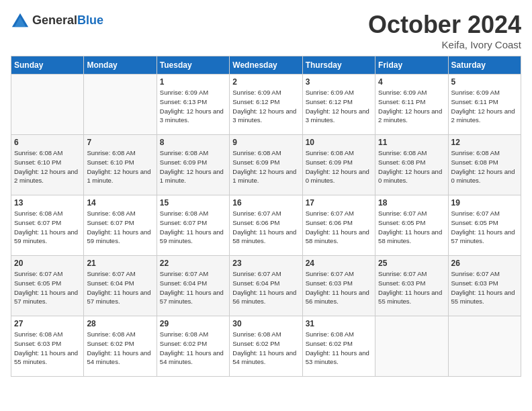 This screenshot has height=411, width=532. Describe the element at coordinates (412, 226) in the screenshot. I see `calendar-cell: 18Sunrise: 6:07 AM Sunset: 6:05 PM Dayli…` at that location.